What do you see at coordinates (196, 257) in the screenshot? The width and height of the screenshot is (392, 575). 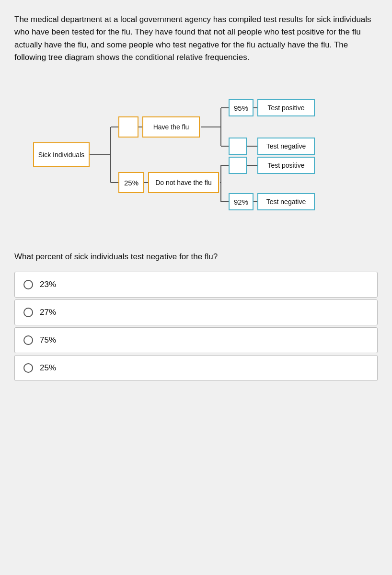 I see `question-text: What percent of sick individuals test ne…` at bounding box center [196, 257].